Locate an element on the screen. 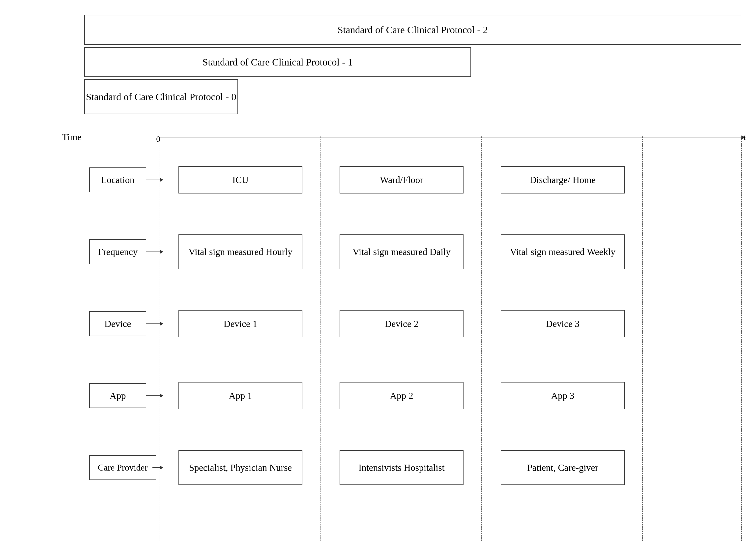 The height and width of the screenshot is (542, 756). location-arrow-head-icon is located at coordinates (162, 180).